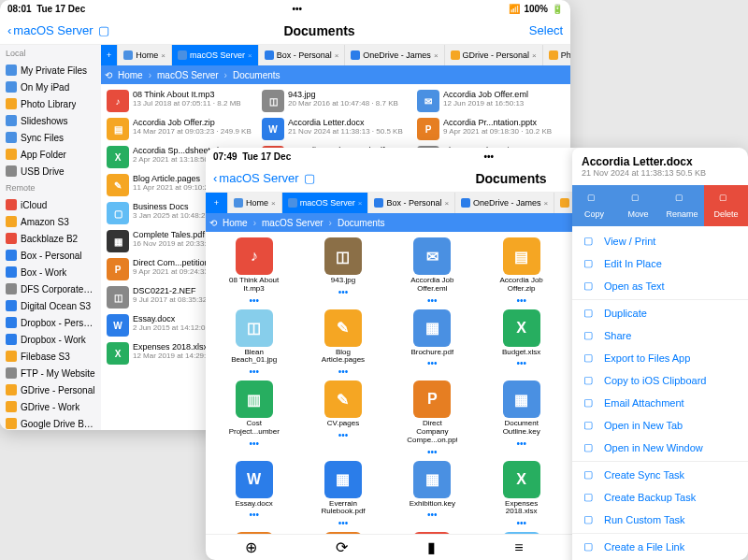 The width and height of the screenshot is (748, 560). What do you see at coordinates (50, 289) in the screenshot?
I see `sidebar-item: DFS Corporate S...` at bounding box center [50, 289].